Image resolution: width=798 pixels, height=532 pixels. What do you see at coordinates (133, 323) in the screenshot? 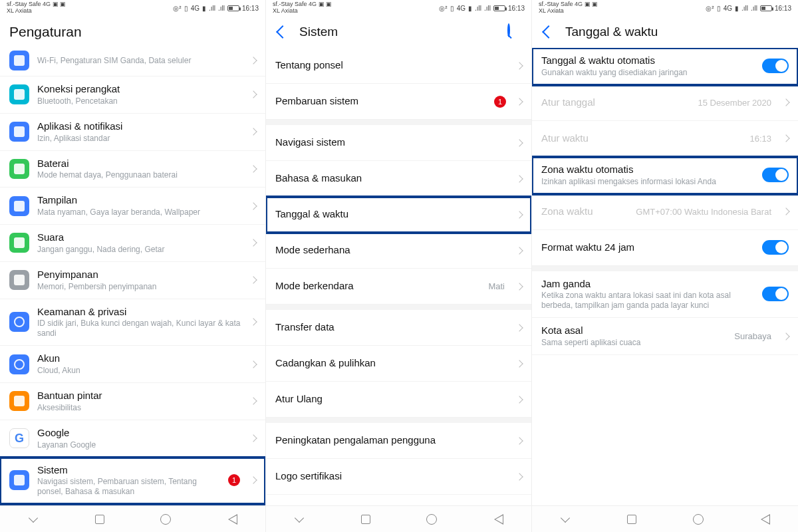
I see `row-security: Keamanan & privasiID sidik jari, Buka ku…` at bounding box center [133, 323].